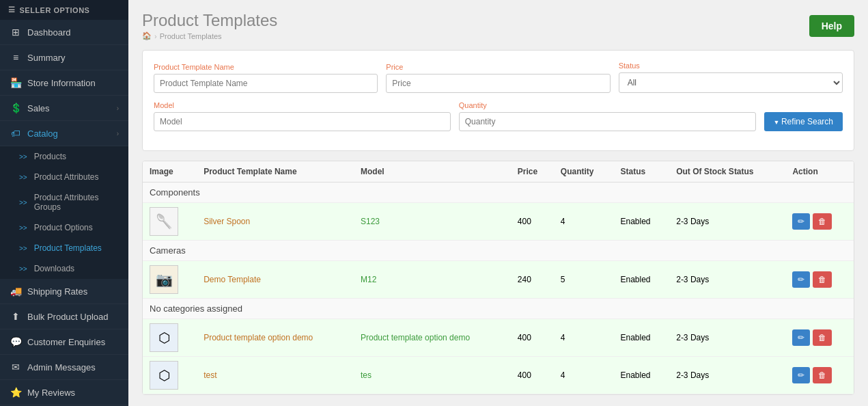 This screenshot has height=406, width=868. What do you see at coordinates (210, 26) in the screenshot?
I see `page-title-area: Product Templates 🏠 › Product Templates` at bounding box center [210, 26].